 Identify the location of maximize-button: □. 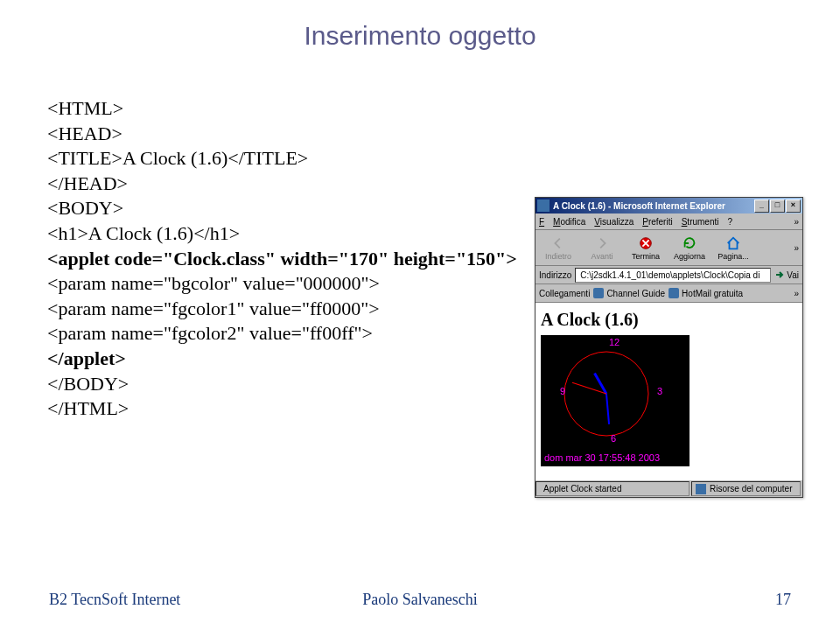
(777, 206).